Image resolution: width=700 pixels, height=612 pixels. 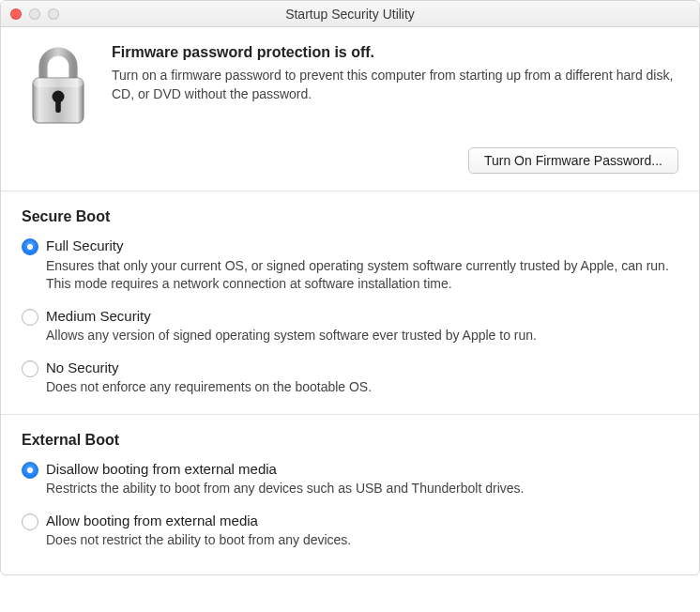 What do you see at coordinates (350, 217) in the screenshot?
I see `secure-boot-heading: Secure Boot` at bounding box center [350, 217].